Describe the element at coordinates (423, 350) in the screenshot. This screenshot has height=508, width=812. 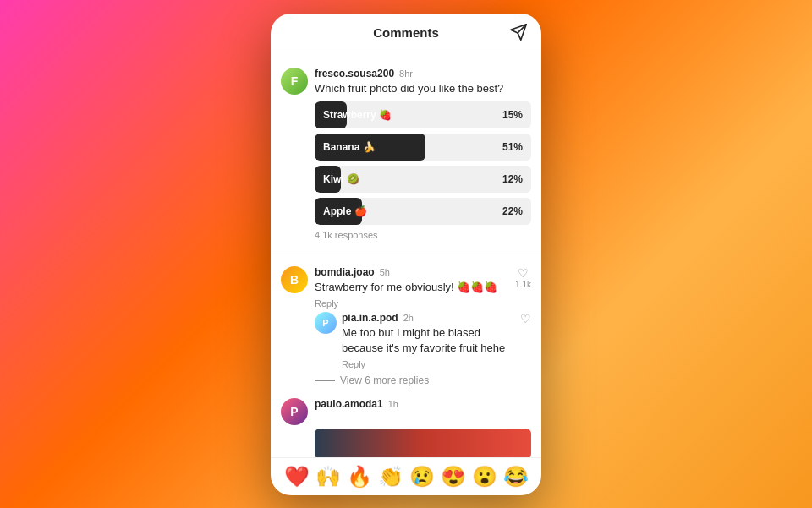
I see `replies-section: P pia.in.a.pod 2h Me too but I might be …` at that location.